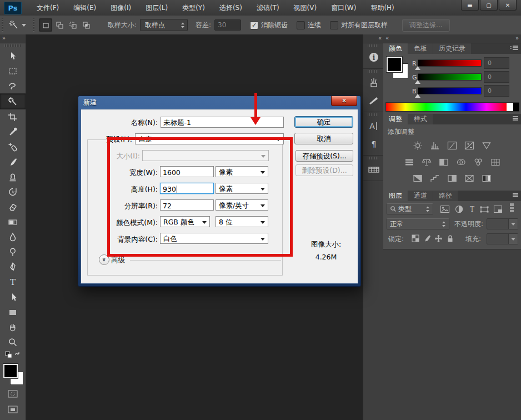 The image size is (521, 420). Describe the element at coordinates (324, 156) in the screenshot. I see `save-preset-button: 存储预设(S)...` at that location.